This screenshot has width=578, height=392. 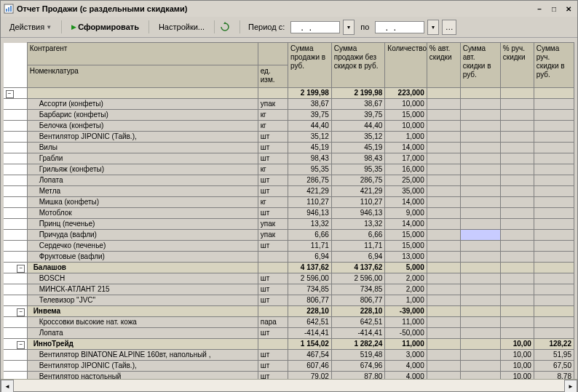 I want to click on unit-cell: упак, so click(x=272, y=236).